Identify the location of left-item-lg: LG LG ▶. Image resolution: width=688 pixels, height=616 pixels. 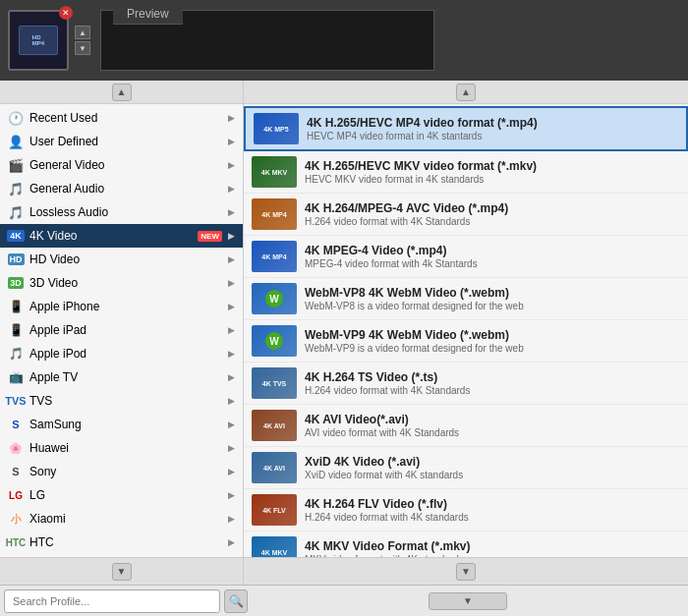
(122, 495).